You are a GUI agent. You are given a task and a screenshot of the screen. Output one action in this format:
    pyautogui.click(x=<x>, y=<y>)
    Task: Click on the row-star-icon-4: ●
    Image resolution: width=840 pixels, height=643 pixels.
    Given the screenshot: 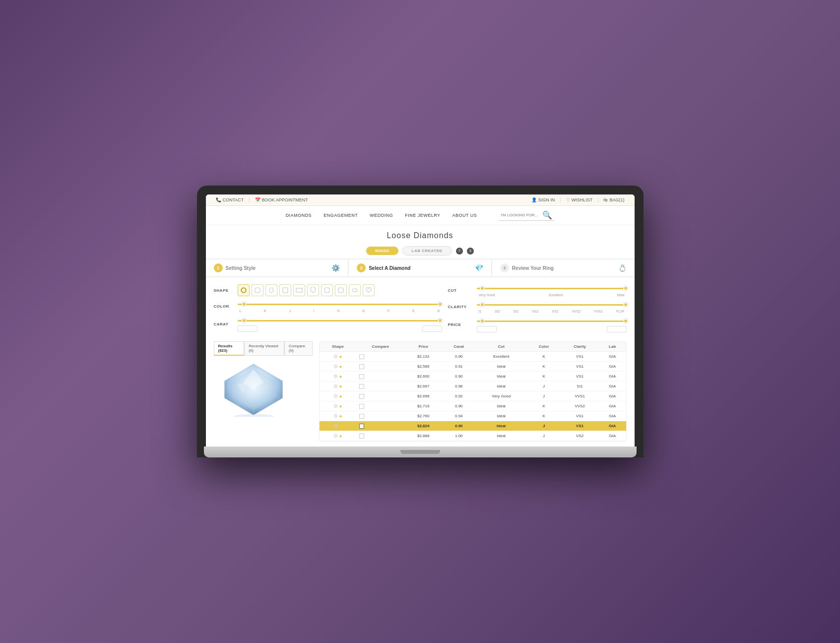 What is the action you would take?
    pyautogui.click(x=340, y=396)
    